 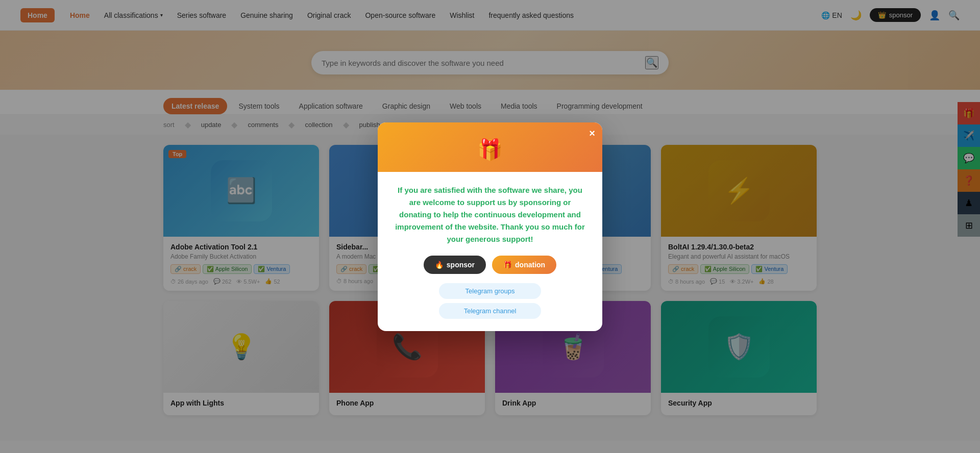 What do you see at coordinates (490, 251) in the screenshot?
I see `modal-body: If you are satisfied with the software w…` at bounding box center [490, 251].